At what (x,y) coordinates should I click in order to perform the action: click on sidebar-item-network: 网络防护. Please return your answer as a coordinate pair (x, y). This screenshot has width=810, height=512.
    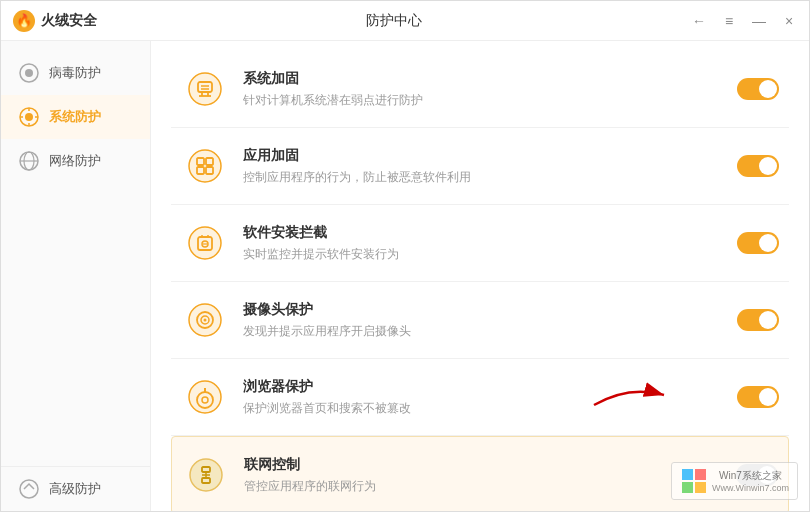
    Looking at the image, I should click on (76, 161).